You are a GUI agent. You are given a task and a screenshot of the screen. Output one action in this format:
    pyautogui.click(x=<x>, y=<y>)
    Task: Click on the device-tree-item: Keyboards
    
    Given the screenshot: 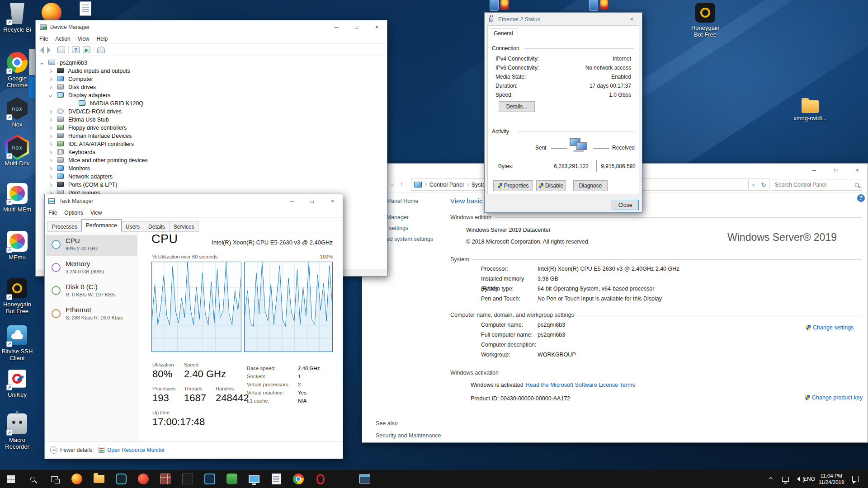 What is the action you would take?
    pyautogui.click(x=211, y=152)
    